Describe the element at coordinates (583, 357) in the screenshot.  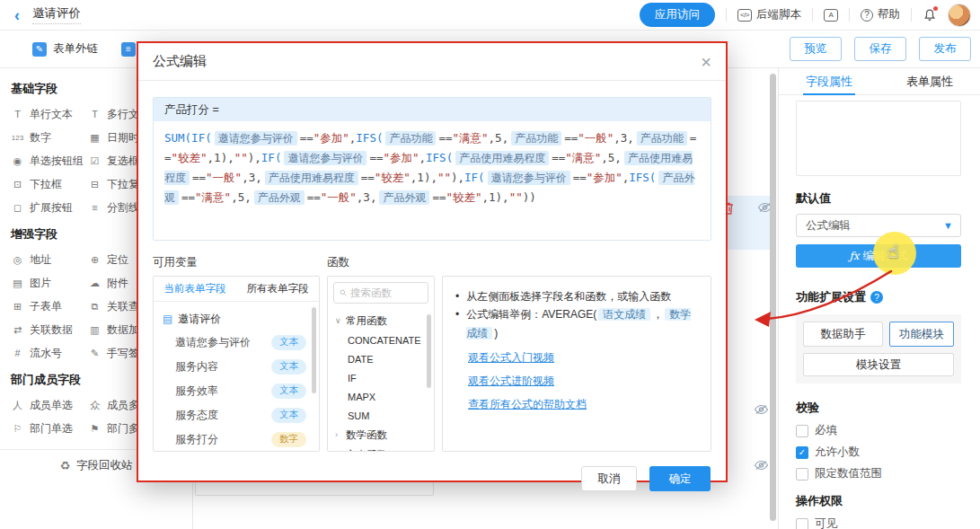
I see `link-intro-video: 观看公式入门视频` at that location.